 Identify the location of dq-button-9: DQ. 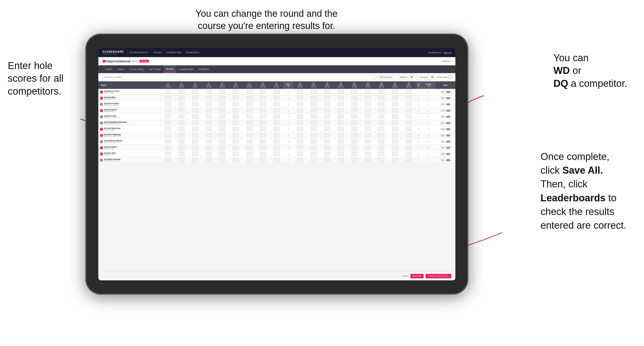
(448, 148).